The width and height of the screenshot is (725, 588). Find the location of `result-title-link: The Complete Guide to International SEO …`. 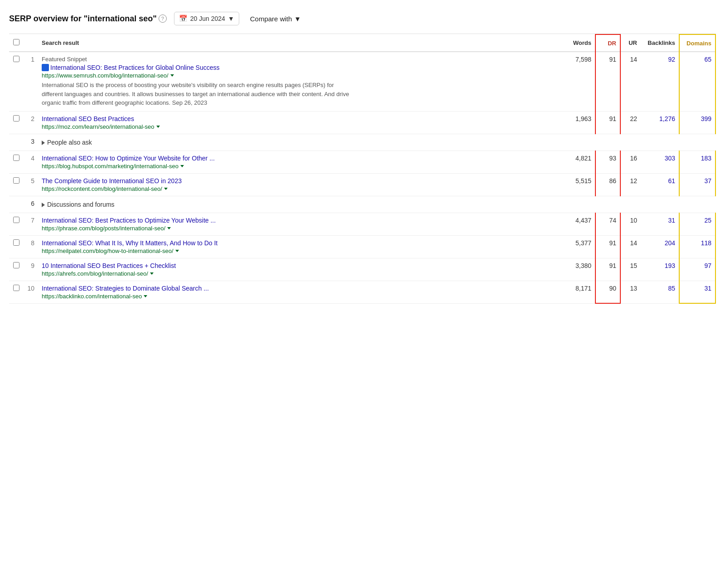

result-title-link: The Complete Guide to International SEO … is located at coordinates (111, 181).